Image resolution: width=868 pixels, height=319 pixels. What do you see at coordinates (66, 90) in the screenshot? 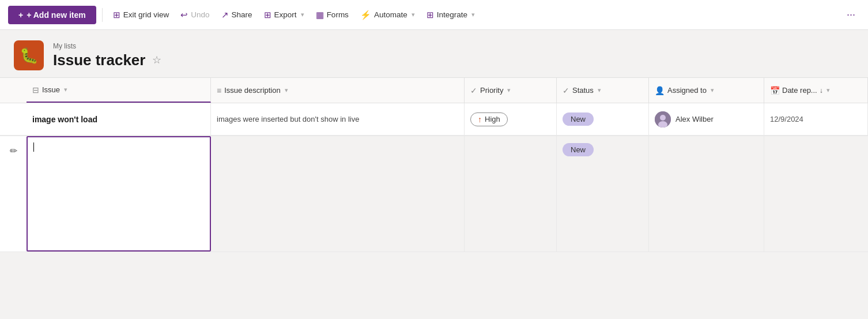
I see `issue-chevron-icon: ▾` at bounding box center [66, 90].